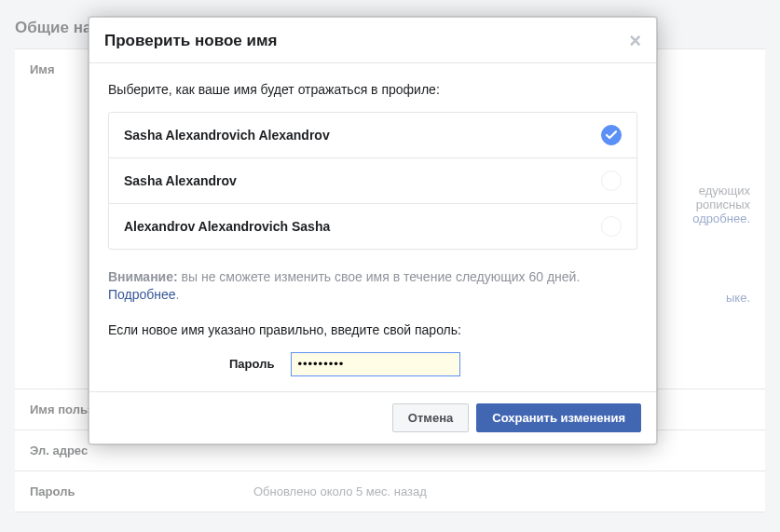 The height and width of the screenshot is (532, 780). I want to click on name-option-0: Sasha Alexandrovich Alexandrov, so click(373, 136).